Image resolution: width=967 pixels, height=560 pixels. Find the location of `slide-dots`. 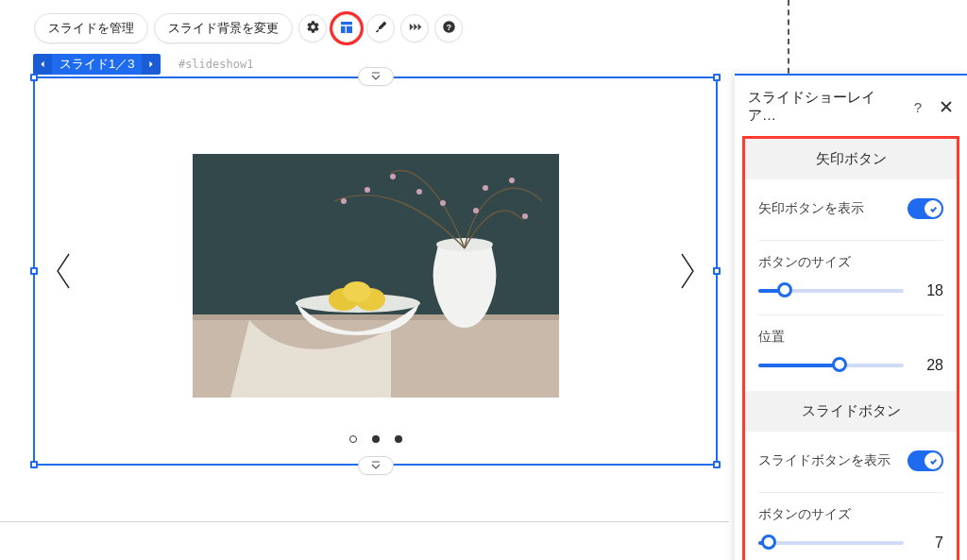

slide-dots is located at coordinates (376, 439).